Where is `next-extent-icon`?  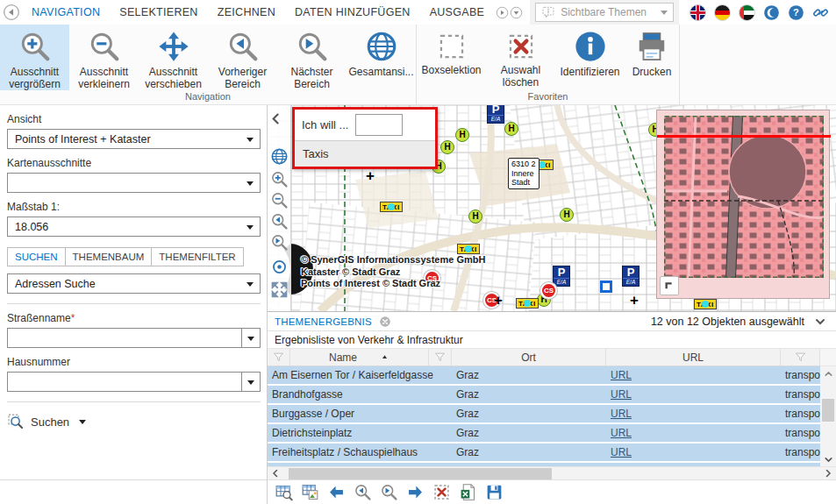
next-extent-icon is located at coordinates (279, 242).